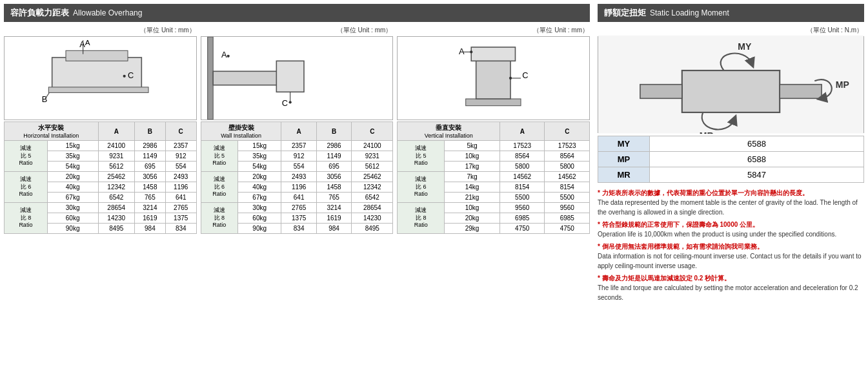  Describe the element at coordinates (297, 30) in the screenshot. I see `w-unit: （單位 Unit : mm）` at that location.